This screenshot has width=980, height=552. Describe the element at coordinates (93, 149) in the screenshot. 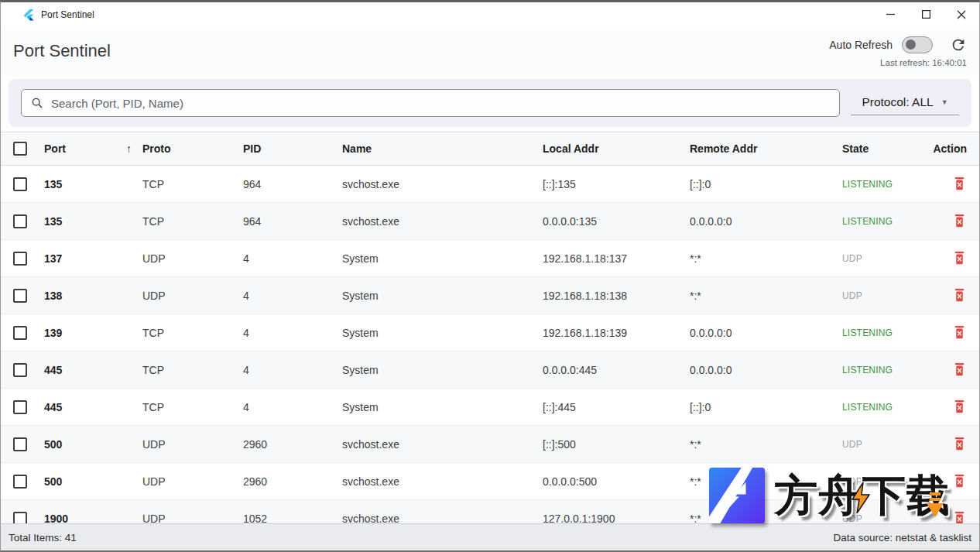

I see `column-header-port: Port↑` at that location.